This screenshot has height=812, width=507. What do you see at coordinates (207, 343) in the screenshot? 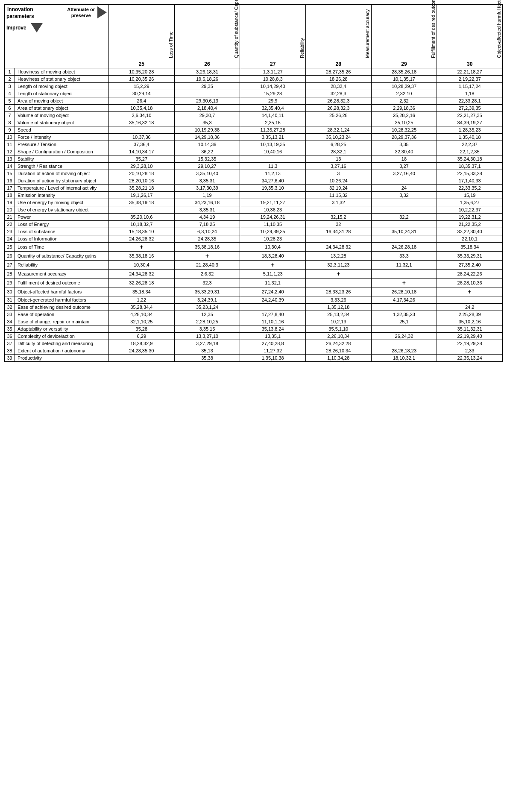
I see `matrix-cell: 3,27,29,18` at bounding box center [207, 343].